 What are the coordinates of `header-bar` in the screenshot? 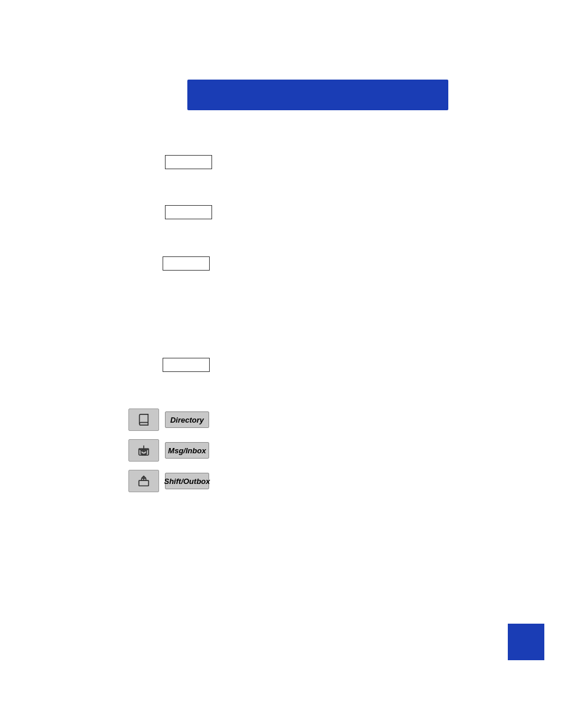 It's located at (318, 95).